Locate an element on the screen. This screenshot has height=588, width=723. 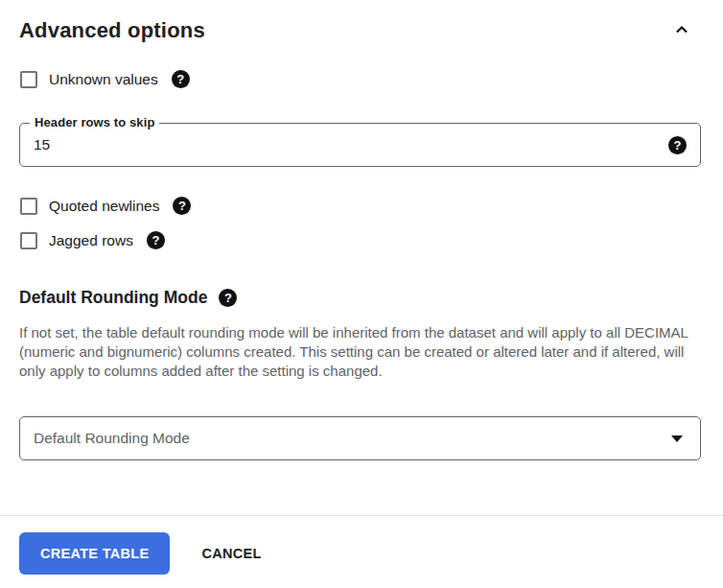
quoted-newlines-label: Quoted newlines is located at coordinates (104, 206).